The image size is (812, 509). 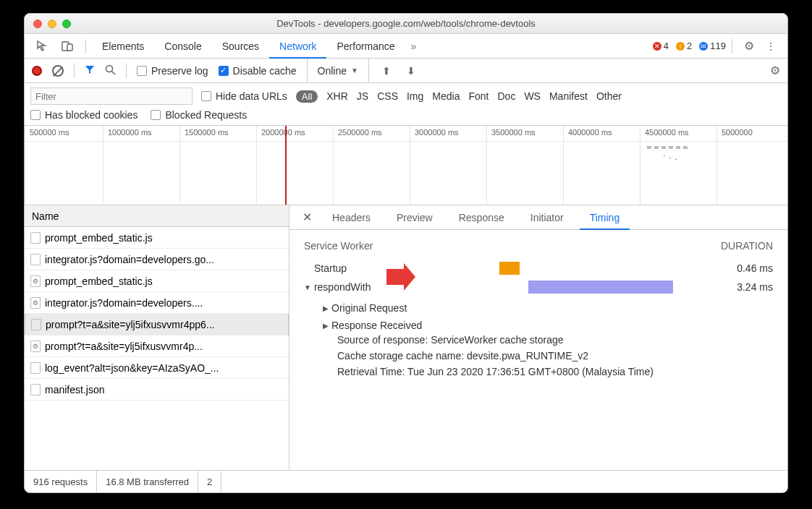 I want to click on tab-performance: Performance, so click(x=365, y=46).